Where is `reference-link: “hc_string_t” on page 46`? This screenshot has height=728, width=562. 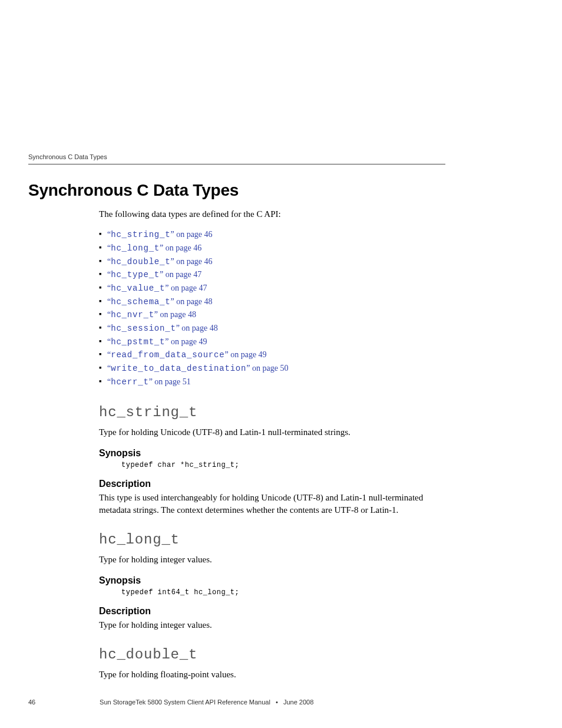
reference-link: “hc_string_t” on page 46 is located at coordinates (160, 235).